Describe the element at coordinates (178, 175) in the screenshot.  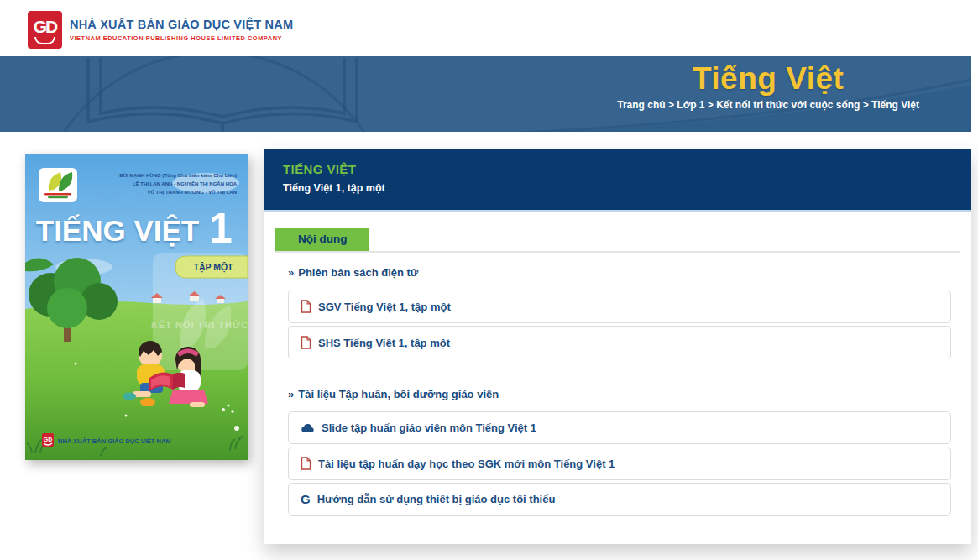
I see `cover-author-line-1: BÙI MẠNH HÙNG (Tổng Chủ biên kiêm Chủ bi…` at that location.